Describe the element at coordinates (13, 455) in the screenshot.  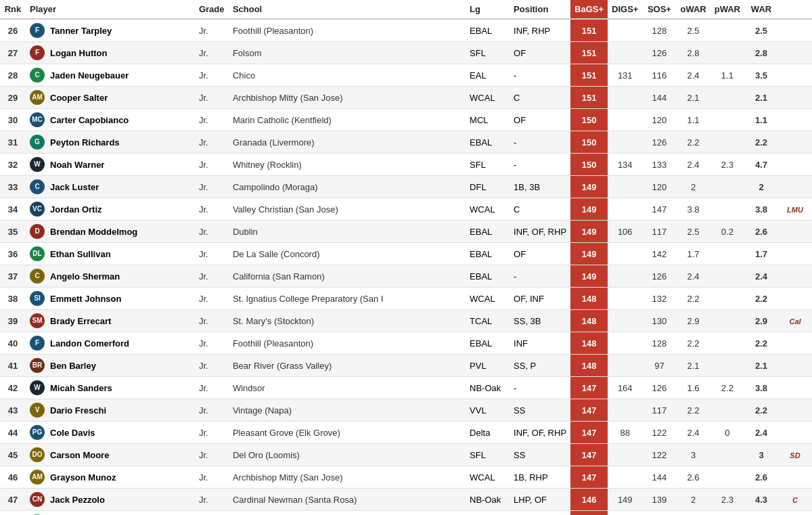
I see `cell-rnk: 45` at that location.